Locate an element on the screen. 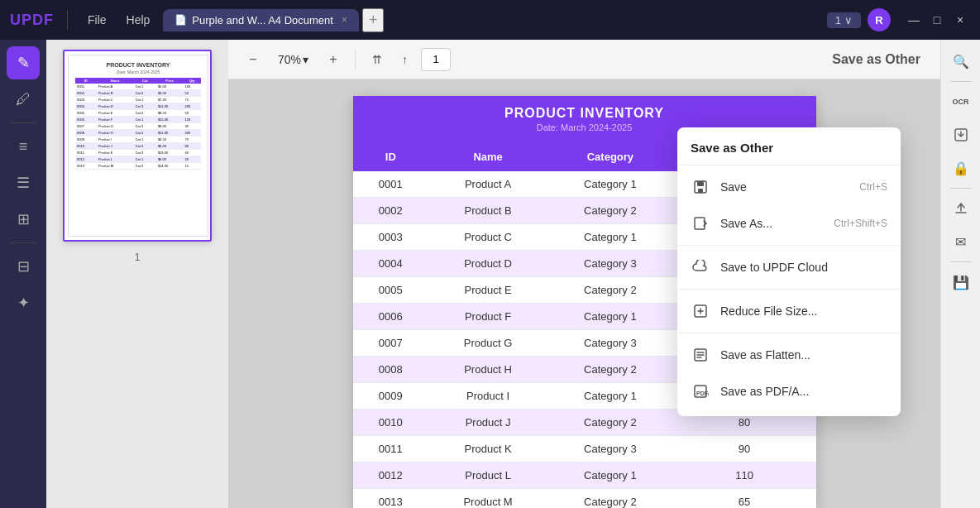  cell-id: 0013 is located at coordinates (391, 499).